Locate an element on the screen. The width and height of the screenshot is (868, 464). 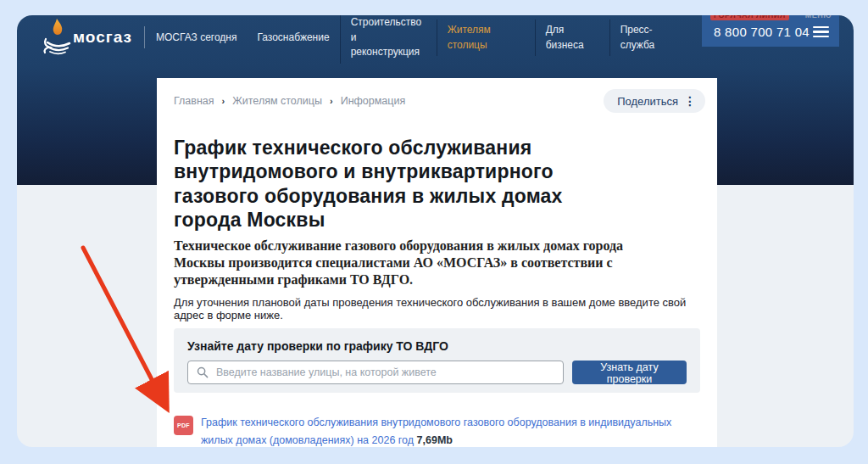
breadcrumb-residents: Жителям столицы is located at coordinates (277, 101).